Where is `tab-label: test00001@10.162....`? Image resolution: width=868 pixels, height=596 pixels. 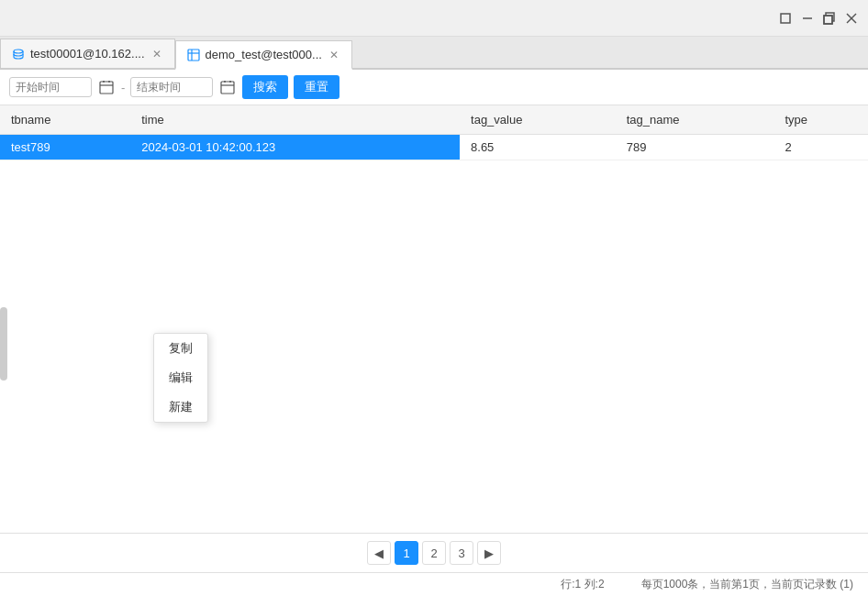
tab-label: test00001@10.162.... is located at coordinates (88, 53).